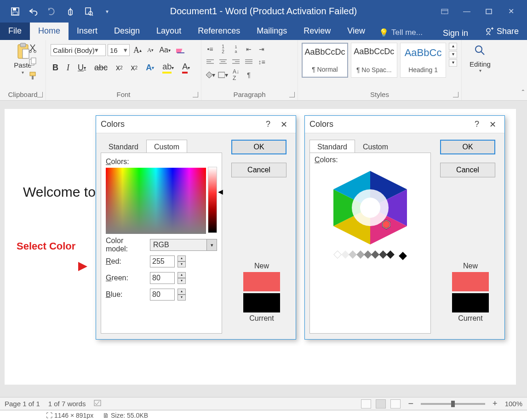 The width and height of the screenshot is (527, 420). I want to click on minimize-icon: —, so click(467, 11).